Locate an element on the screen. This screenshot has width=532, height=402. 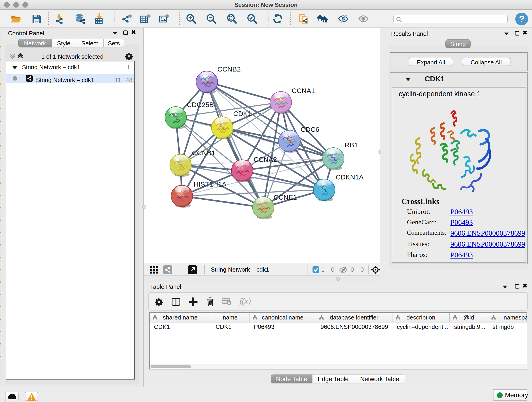
svg-text: CDC25B is located at coordinates (200, 105).